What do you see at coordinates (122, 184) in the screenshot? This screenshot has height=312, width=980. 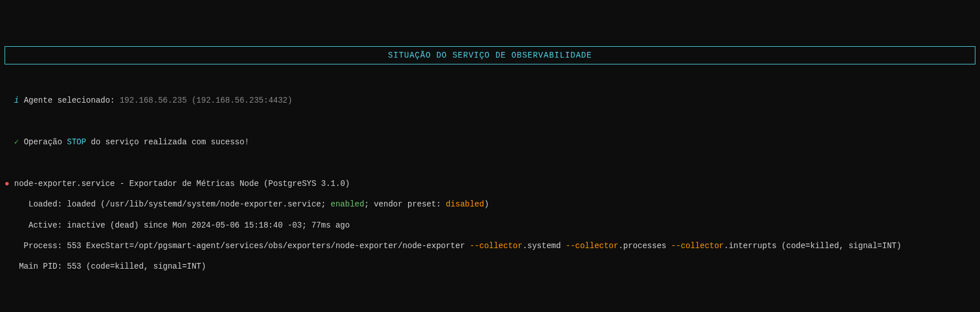 I see `sep: -` at bounding box center [122, 184].